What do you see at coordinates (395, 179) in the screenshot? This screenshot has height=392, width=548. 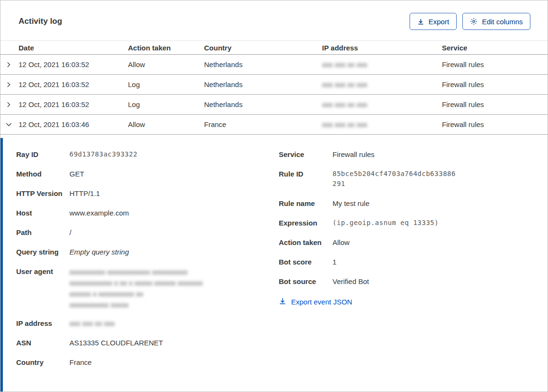 I see `rule-id-value: 85bce5b204cf4703a764dcb633886291` at bounding box center [395, 179].